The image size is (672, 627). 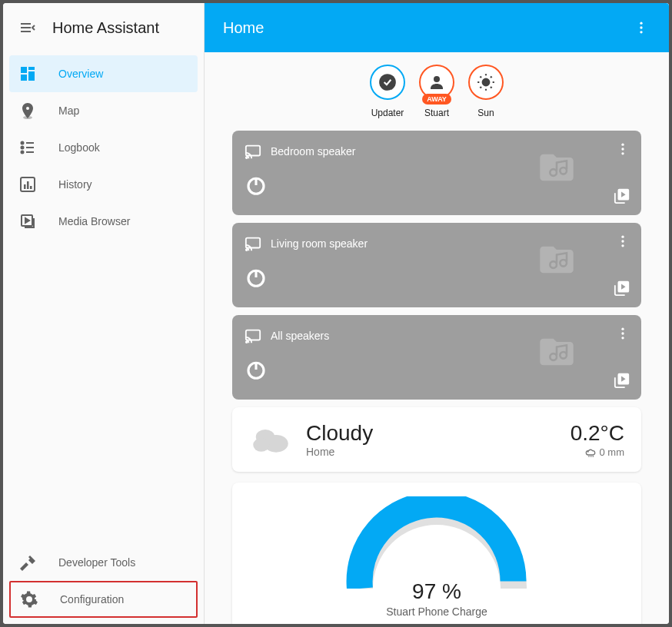 I want to click on sidebar-item-overview: Overview, so click(x=103, y=74).